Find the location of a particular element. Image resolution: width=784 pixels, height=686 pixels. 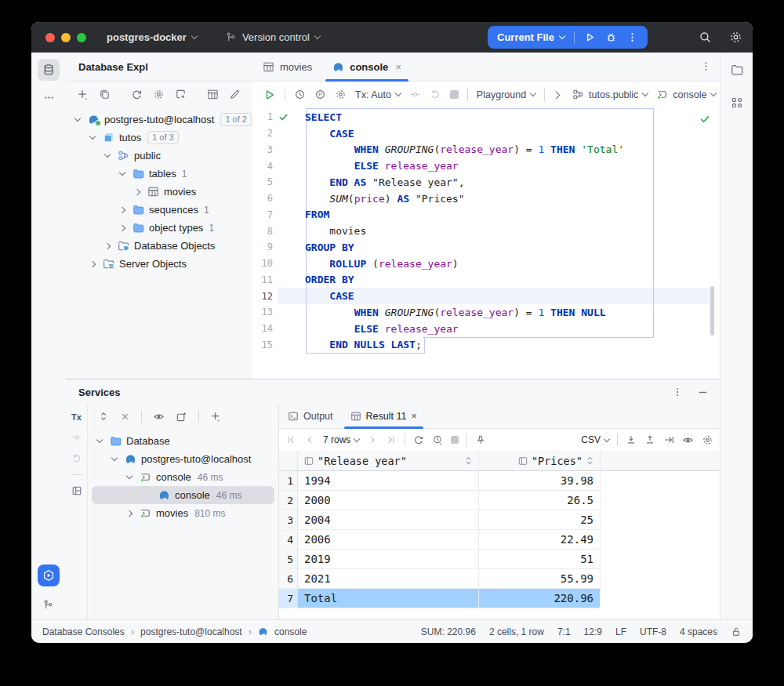

line-number: 13 is located at coordinates (263, 312).